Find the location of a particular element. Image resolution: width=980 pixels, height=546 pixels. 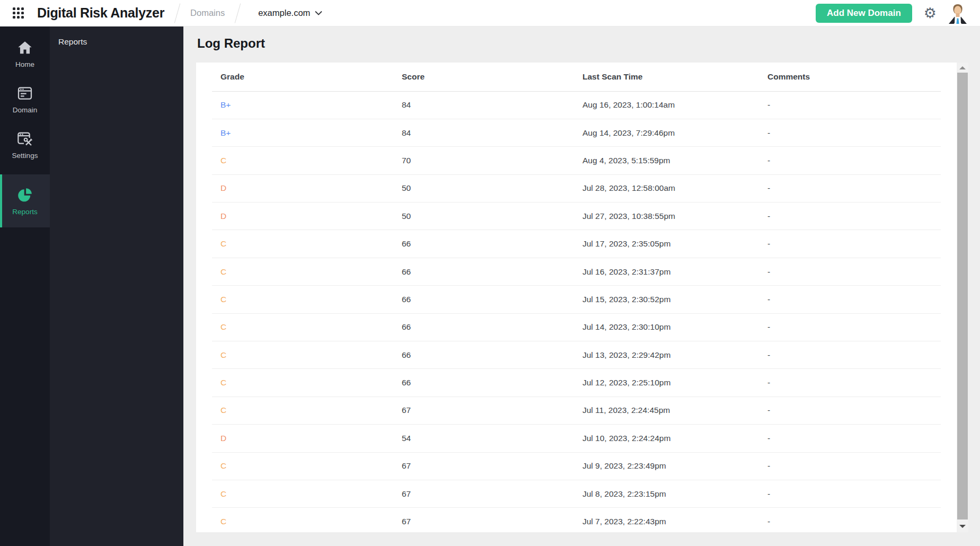

score-cell: 54 is located at coordinates (492, 438).